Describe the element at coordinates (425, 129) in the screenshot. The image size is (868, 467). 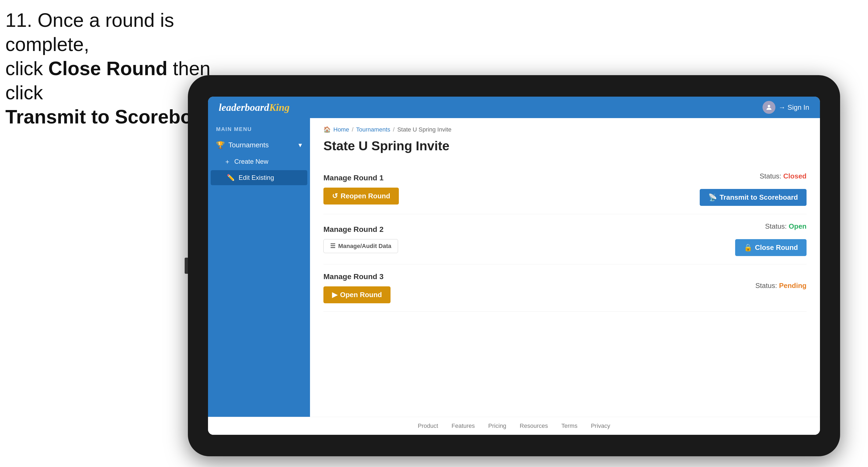
I see `breadcrumb-current: State U Spring Invite` at that location.